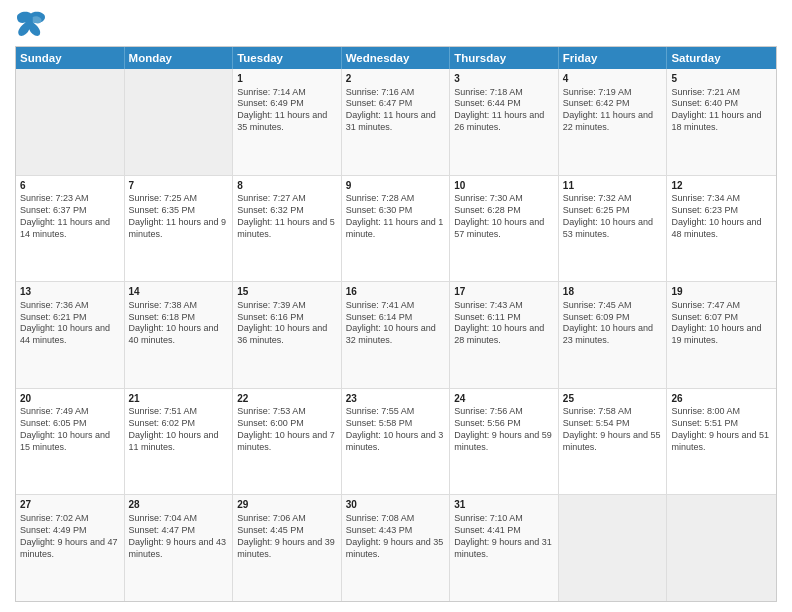 The height and width of the screenshot is (612, 792). What do you see at coordinates (613, 324) in the screenshot?
I see `day-info: Sunrise: 7:45 AM Sunset: 6:09 PM Dayligh…` at bounding box center [613, 324].